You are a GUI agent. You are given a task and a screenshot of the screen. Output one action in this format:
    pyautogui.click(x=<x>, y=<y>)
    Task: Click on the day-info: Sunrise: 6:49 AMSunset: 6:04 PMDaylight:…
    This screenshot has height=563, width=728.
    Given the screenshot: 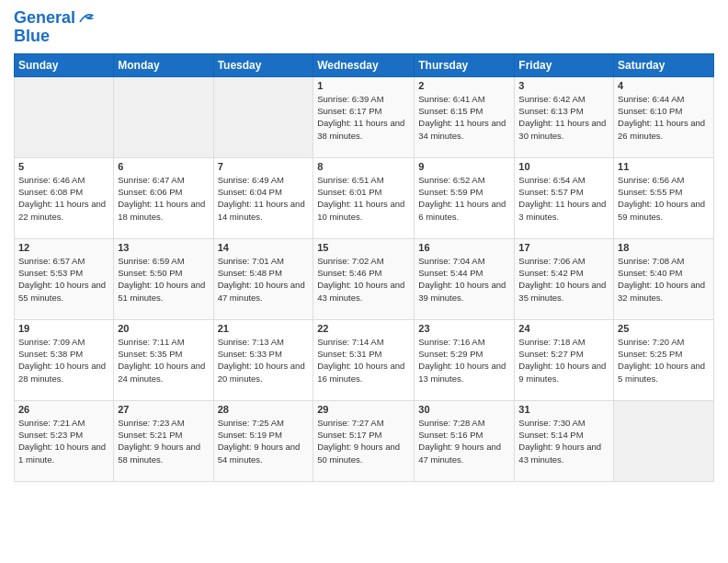 What is the action you would take?
    pyautogui.click(x=264, y=199)
    